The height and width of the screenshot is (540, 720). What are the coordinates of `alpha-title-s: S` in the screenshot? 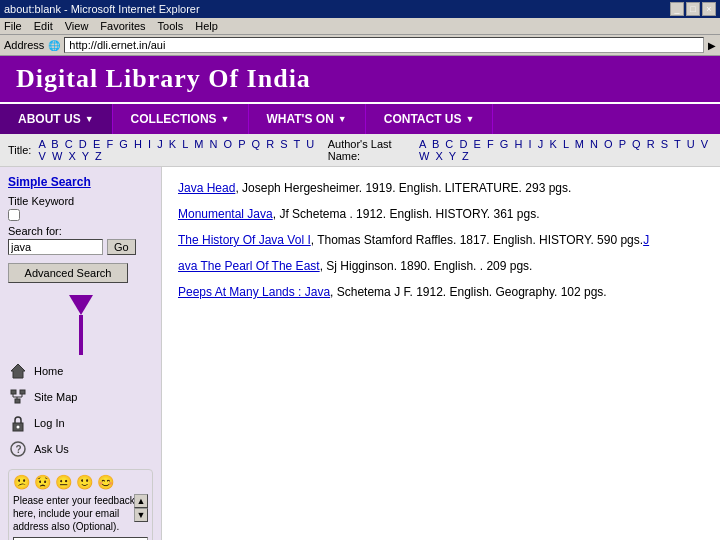 It's located at (284, 144).